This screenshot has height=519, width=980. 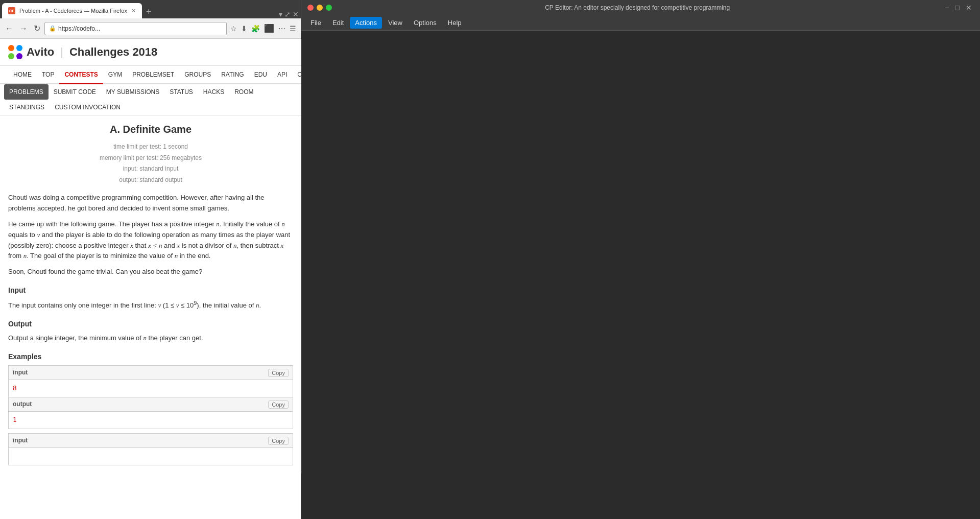 I want to click on tab-close-window-btn: ✕, so click(x=296, y=14).